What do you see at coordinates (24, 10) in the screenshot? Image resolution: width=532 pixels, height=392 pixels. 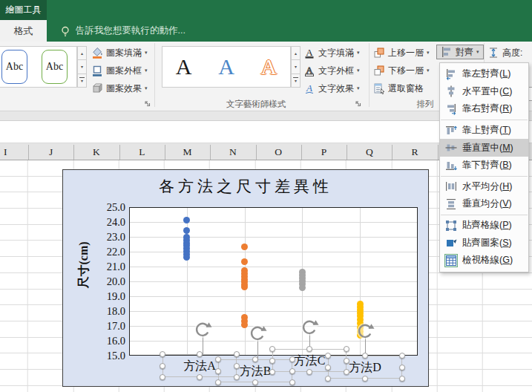 I see `context-tab-drawing-tools: 繪圖工具` at bounding box center [24, 10].